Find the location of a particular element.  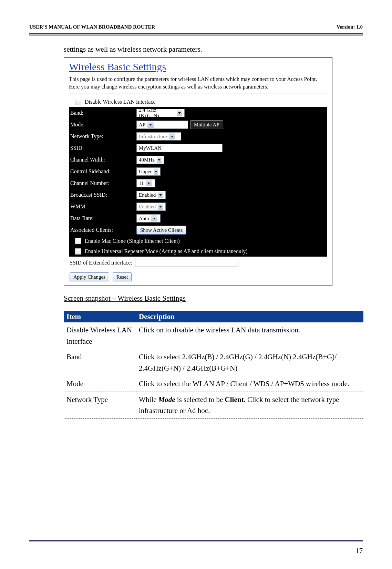

wmm-label: WMM: is located at coordinates (103, 207).